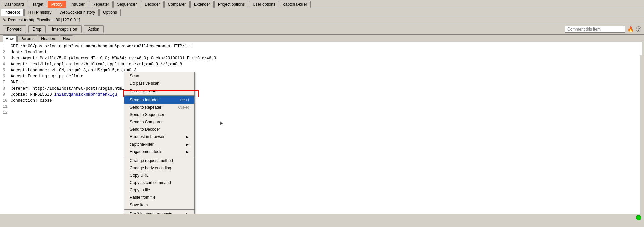 The height and width of the screenshot is (227, 644). What do you see at coordinates (152, 161) in the screenshot?
I see `menu-item-label: Change request method` at bounding box center [152, 161].